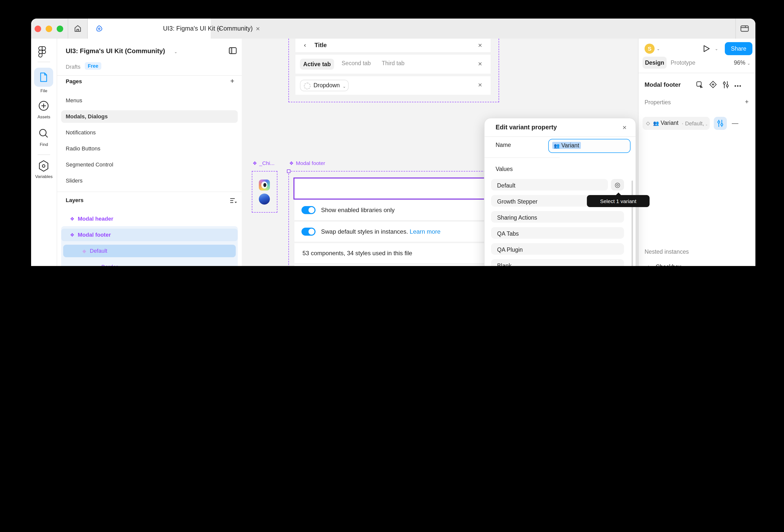 The width and height of the screenshot is (784, 532). Describe the element at coordinates (149, 149) in the screenshot. I see `page-item: Radio Buttons` at that location.